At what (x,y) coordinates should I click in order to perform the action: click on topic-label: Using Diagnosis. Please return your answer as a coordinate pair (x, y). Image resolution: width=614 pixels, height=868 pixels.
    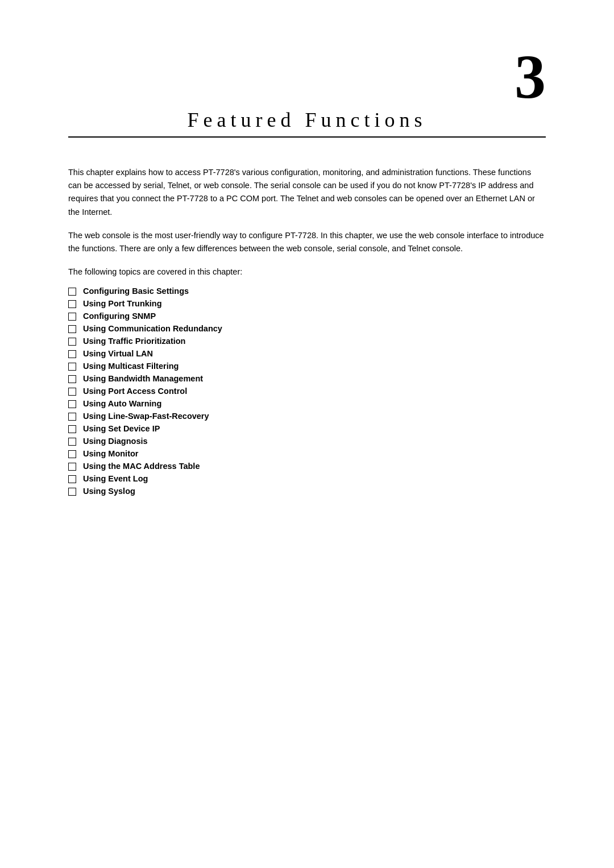
    Looking at the image, I should click on (115, 441).